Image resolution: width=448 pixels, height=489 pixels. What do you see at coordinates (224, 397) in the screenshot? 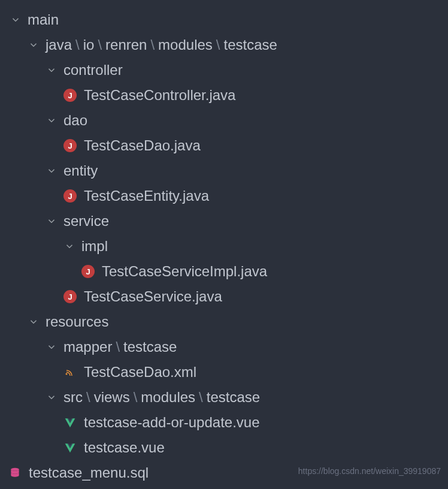
I see `folder-views-path: src\views\modules\testcase` at bounding box center [224, 397].